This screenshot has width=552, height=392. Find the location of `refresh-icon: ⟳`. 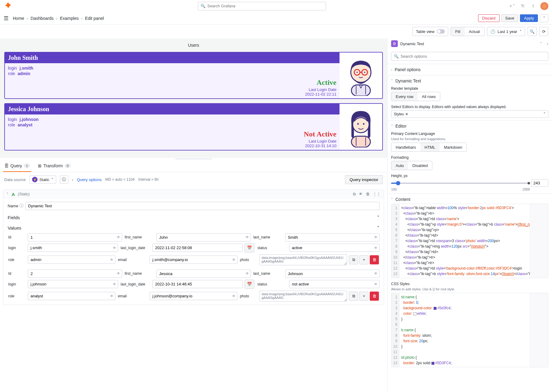

refresh-icon: ⟳ is located at coordinates (544, 31).